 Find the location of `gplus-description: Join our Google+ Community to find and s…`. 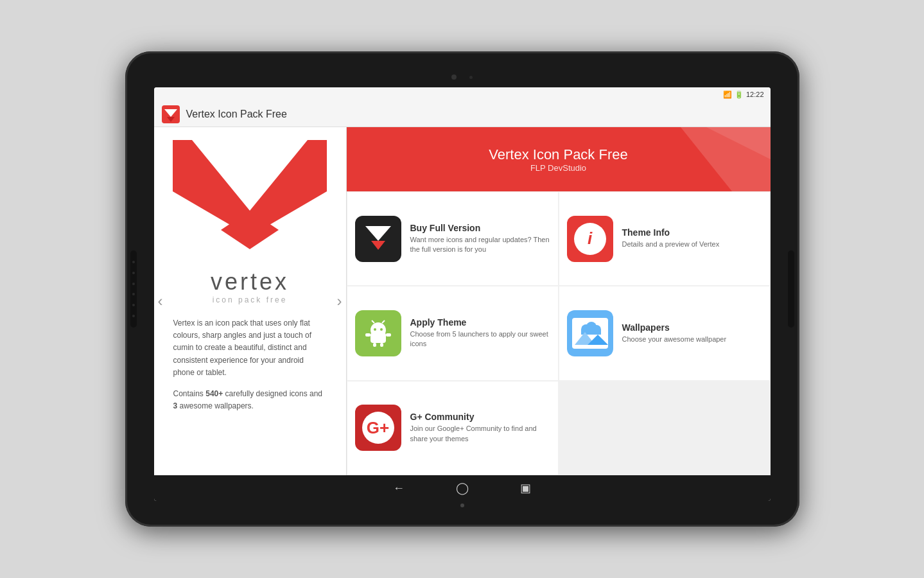

gplus-description: Join our Google+ Community to find and s… is located at coordinates (480, 434).